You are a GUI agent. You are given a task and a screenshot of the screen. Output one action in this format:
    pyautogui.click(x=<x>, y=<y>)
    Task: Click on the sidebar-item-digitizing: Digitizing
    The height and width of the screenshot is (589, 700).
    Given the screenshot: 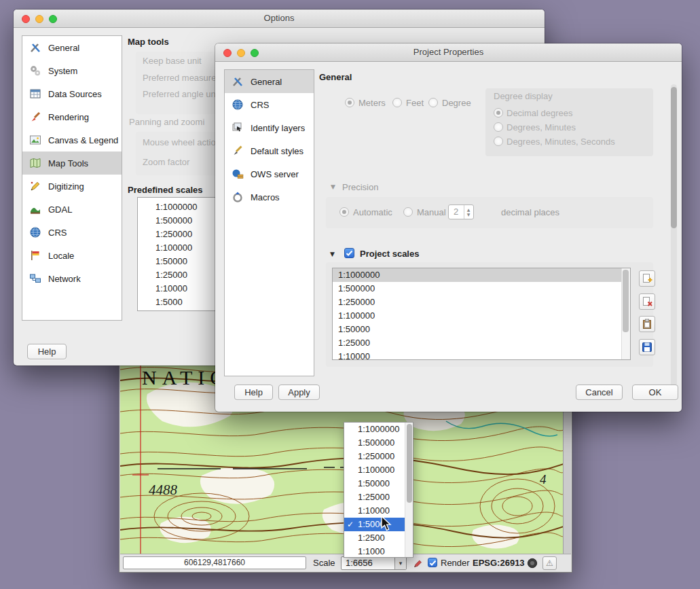 What is the action you would take?
    pyautogui.click(x=72, y=186)
    